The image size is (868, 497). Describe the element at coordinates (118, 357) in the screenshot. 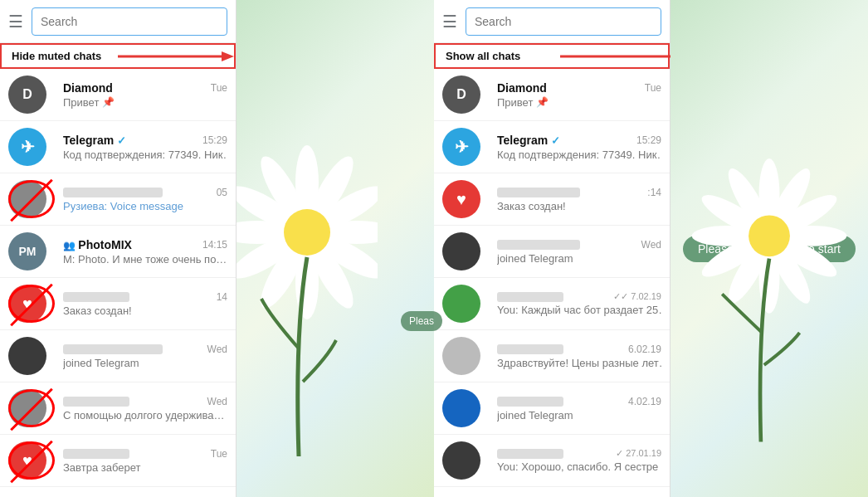

I see `left-chat-item-joined1: Wed joined Telegram` at that location.